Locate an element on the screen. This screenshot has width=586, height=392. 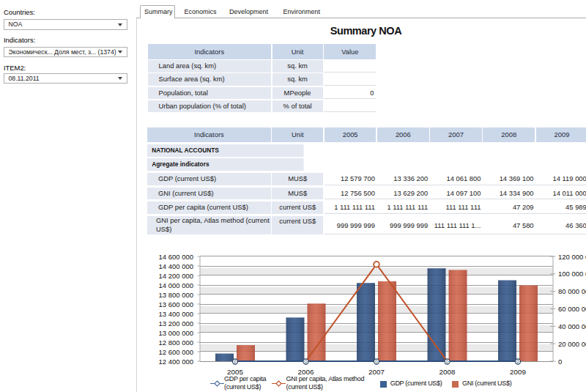
svg-text: 2007 is located at coordinates (377, 372).